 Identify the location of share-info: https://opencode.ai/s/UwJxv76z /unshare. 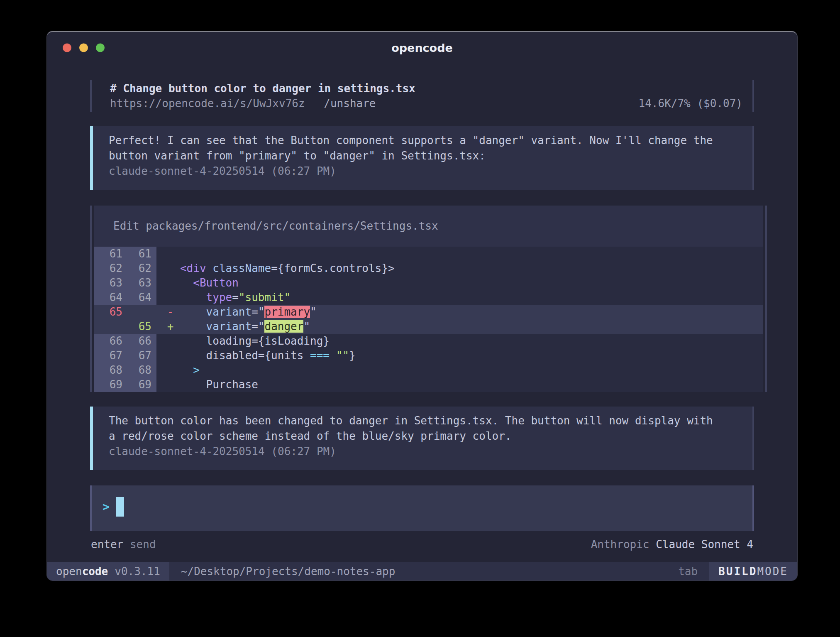
(243, 103).